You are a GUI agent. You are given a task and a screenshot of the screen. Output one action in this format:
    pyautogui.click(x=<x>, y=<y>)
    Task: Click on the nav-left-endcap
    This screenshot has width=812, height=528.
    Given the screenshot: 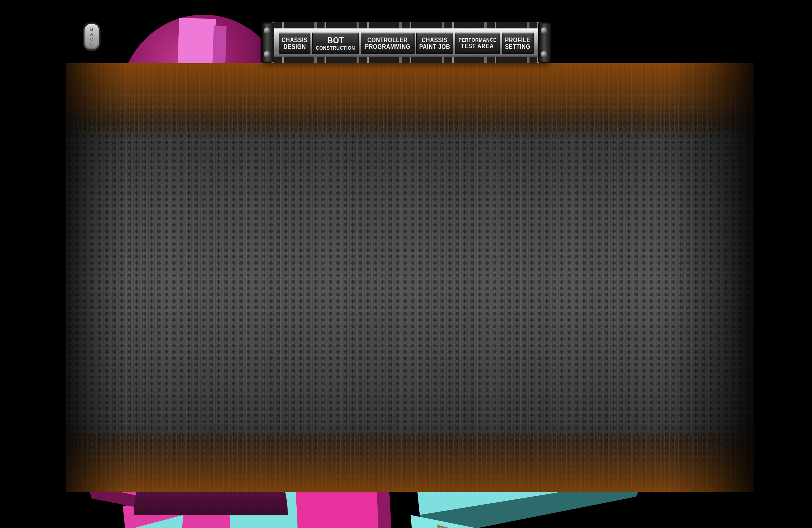 What is the action you would take?
    pyautogui.click(x=267, y=42)
    